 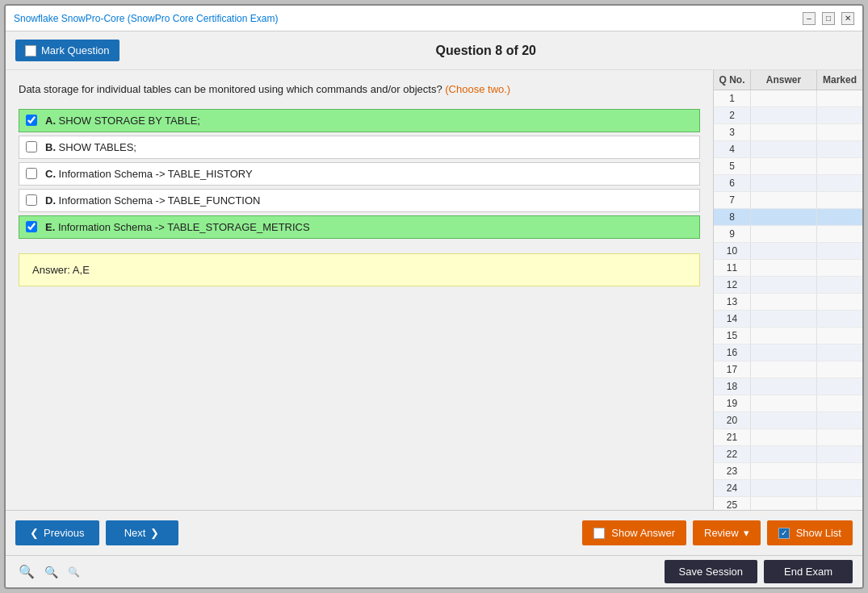 What do you see at coordinates (732, 115) in the screenshot?
I see `sidebar-cell-qno: 2` at bounding box center [732, 115].